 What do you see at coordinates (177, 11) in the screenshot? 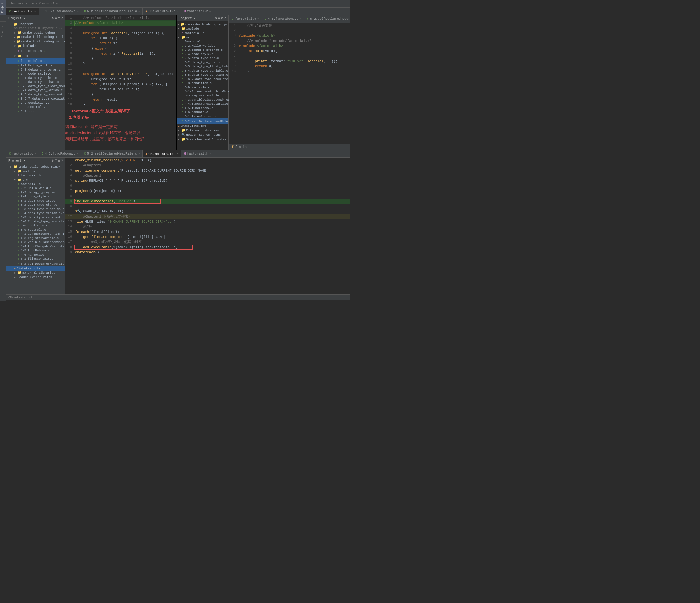
I see `close-tab4-icon: ×` at bounding box center [177, 11].